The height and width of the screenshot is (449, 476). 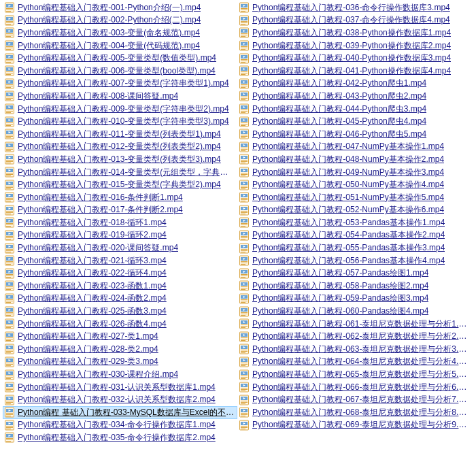 I want to click on file-item: Python编程基础入门教程-024-函数2.mp4, so click(x=120, y=299).